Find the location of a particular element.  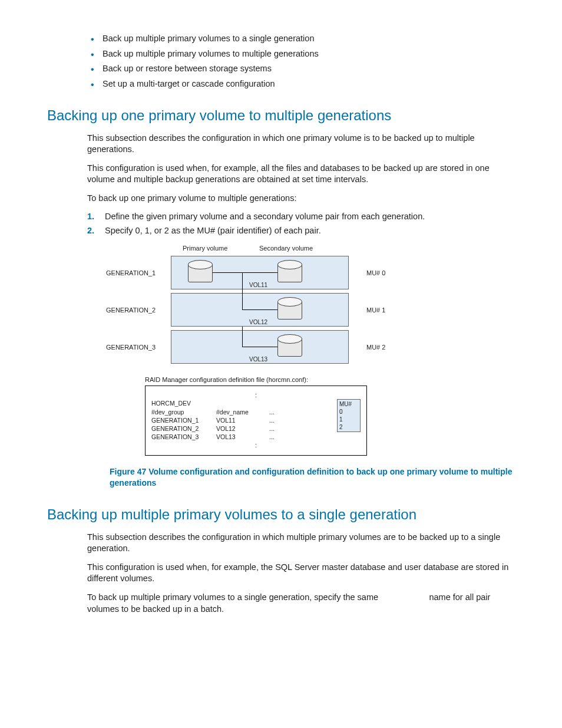

secondary-volume-label: Secondary volume is located at coordinates (297, 249).